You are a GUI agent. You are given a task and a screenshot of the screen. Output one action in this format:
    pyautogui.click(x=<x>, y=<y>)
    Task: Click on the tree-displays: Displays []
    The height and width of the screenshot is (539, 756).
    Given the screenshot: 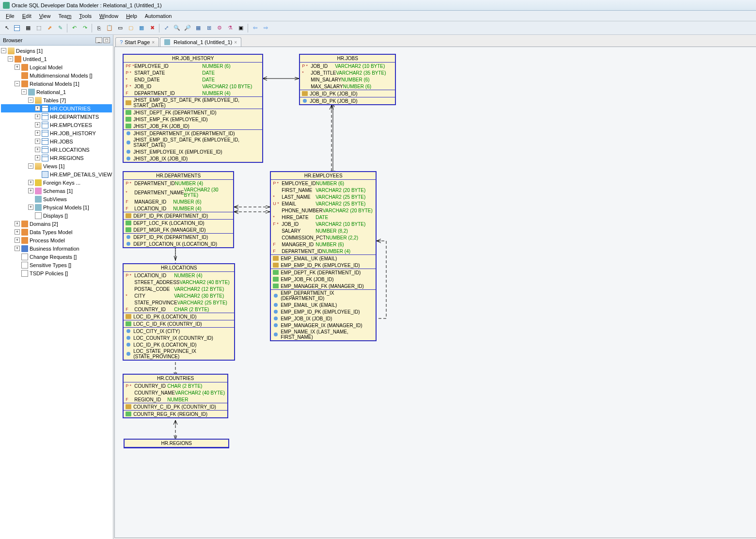 What is the action you would take?
    pyautogui.click(x=56, y=215)
    